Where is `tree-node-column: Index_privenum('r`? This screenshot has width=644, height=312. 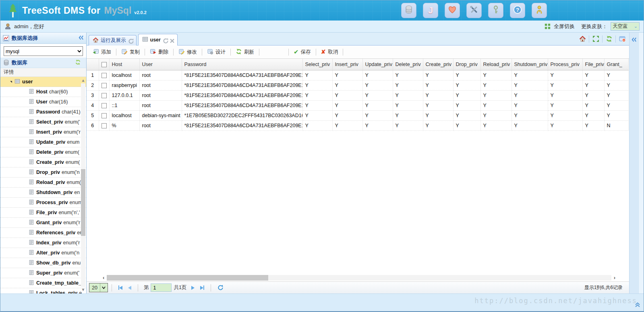 tree-node-column: Index_privenum('r is located at coordinates (43, 243).